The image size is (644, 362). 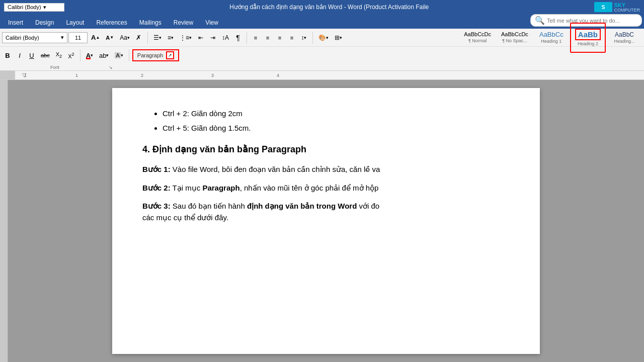 What do you see at coordinates (112, 23) in the screenshot?
I see `tab-references: References` at bounding box center [112, 23].